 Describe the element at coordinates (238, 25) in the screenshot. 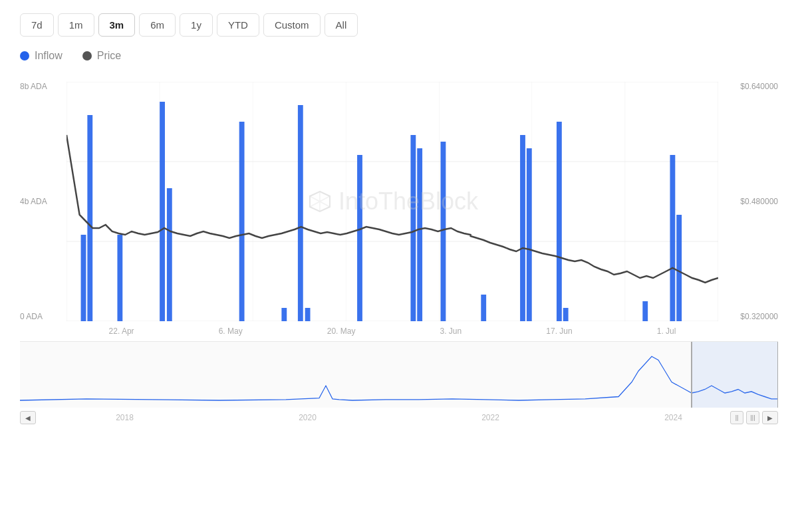

I see `btn-ytd: YTD` at that location.